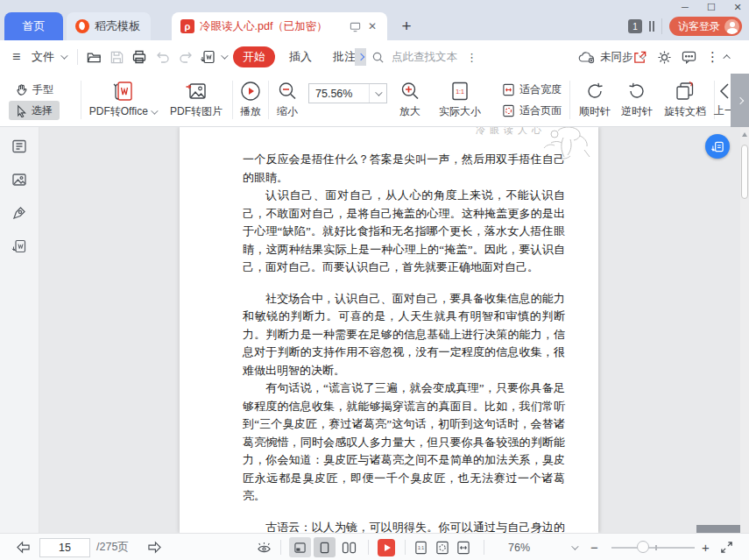  Describe the element at coordinates (324, 547) in the screenshot. I see `view-mode-single-page-button` at that location.